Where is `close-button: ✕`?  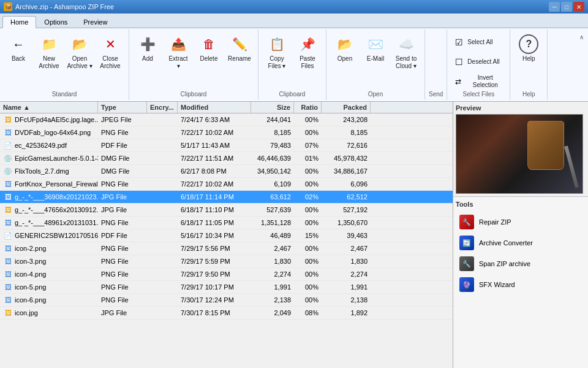
close-button: ✕ is located at coordinates (579, 7).